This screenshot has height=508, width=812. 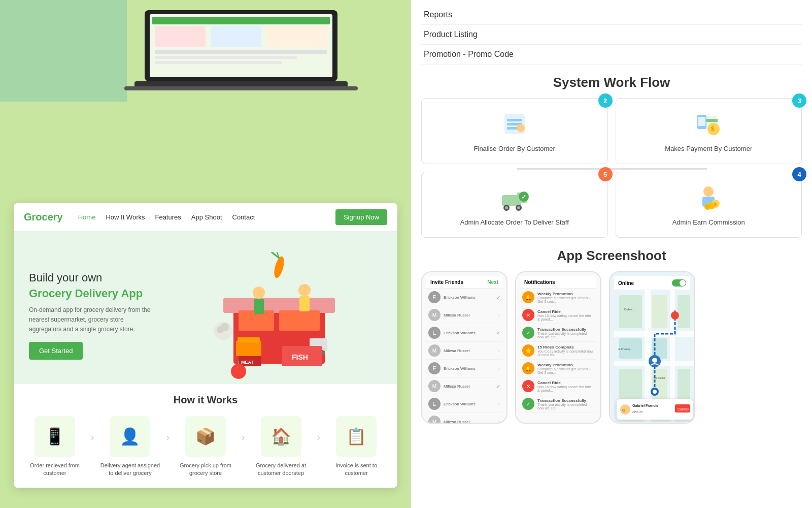 What do you see at coordinates (679, 283) in the screenshot?
I see `online-toggle` at bounding box center [679, 283].